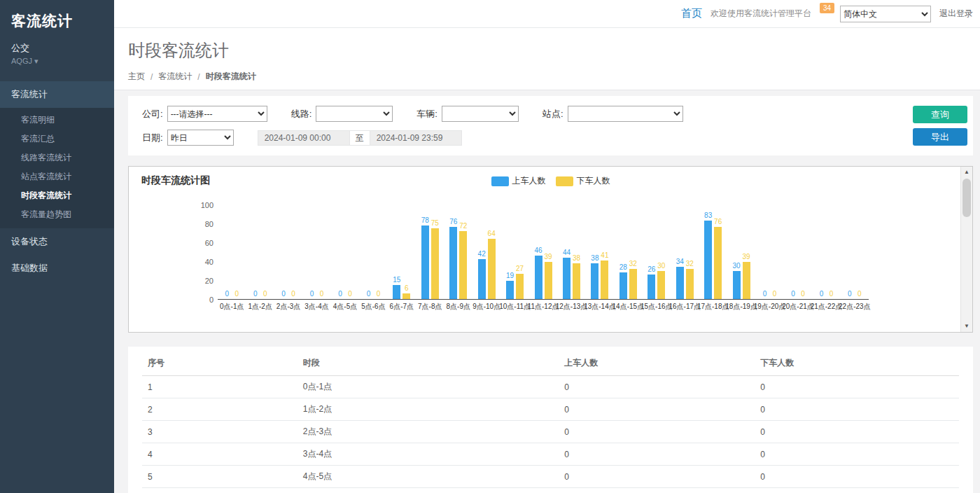 This screenshot has width=980, height=493. Describe the element at coordinates (519, 137) in the screenshot. I see `filter-row-2: 日期: 昨日 至` at that location.